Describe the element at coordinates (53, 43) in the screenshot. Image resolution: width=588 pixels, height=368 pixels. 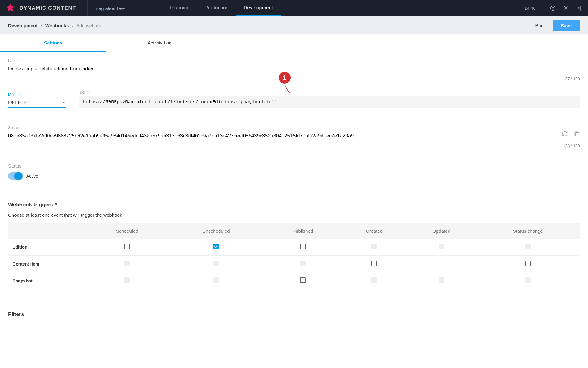
I see `tab-settings: Settings` at that location.